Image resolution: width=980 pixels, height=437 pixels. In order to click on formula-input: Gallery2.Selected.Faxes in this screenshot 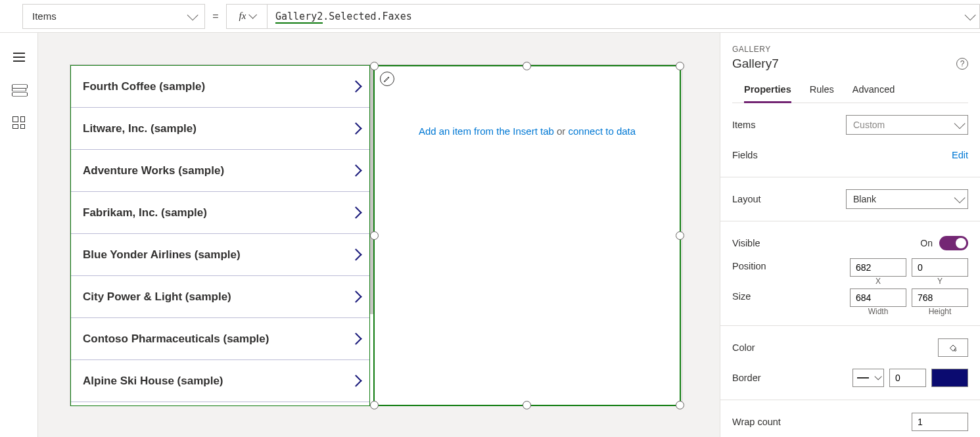, I will do `click(623, 16)`.